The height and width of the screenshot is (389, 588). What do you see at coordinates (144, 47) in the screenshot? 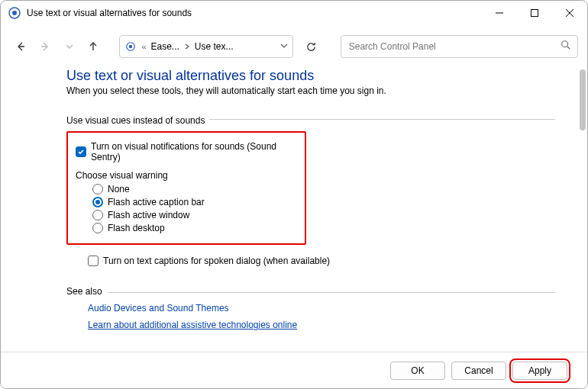
I see `breadcrumb-prefix: «` at bounding box center [144, 47].